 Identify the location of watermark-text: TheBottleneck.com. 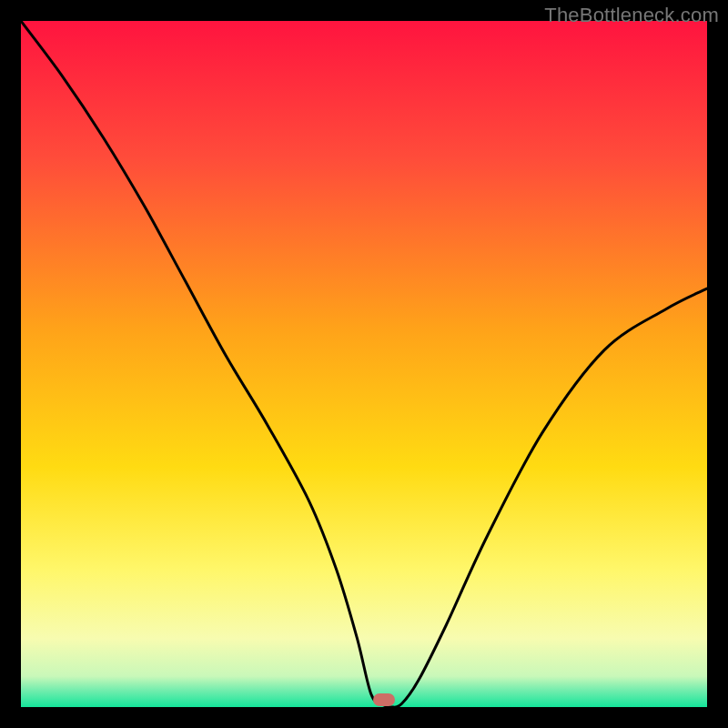
(632, 15).